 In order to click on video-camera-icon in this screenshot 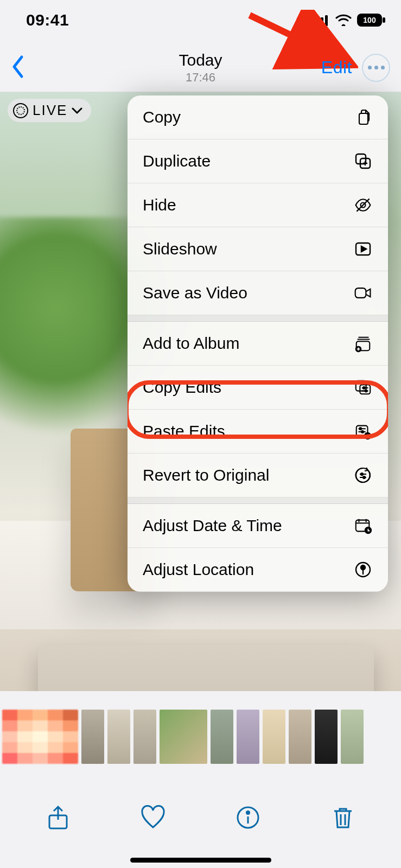, I will do `click(363, 293)`.